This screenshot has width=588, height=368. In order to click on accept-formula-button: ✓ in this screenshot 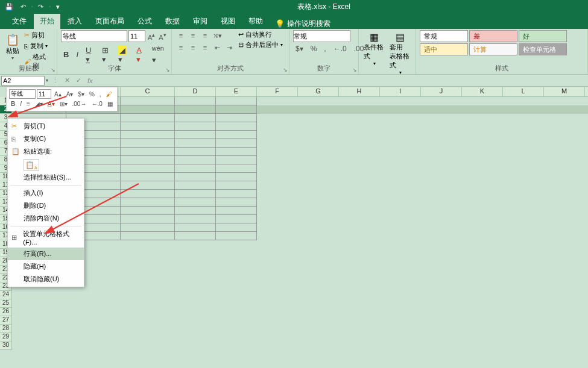, I will do `click(78, 81)`.